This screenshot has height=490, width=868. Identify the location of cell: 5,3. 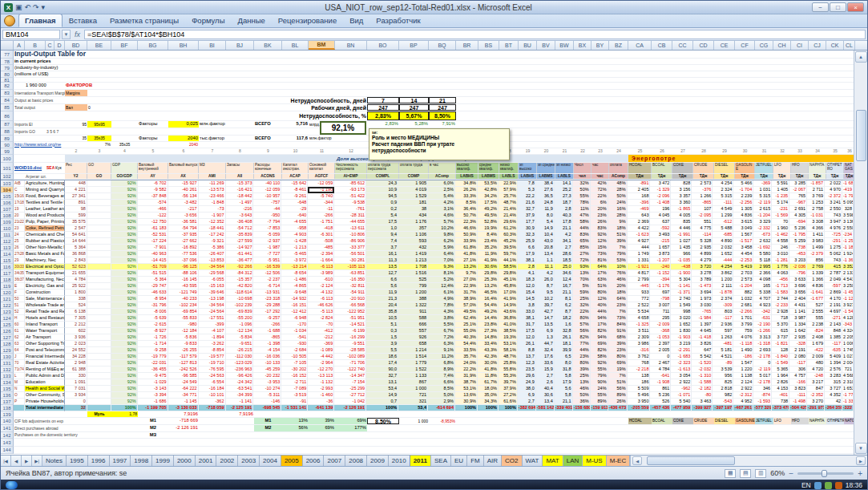
(527, 190).